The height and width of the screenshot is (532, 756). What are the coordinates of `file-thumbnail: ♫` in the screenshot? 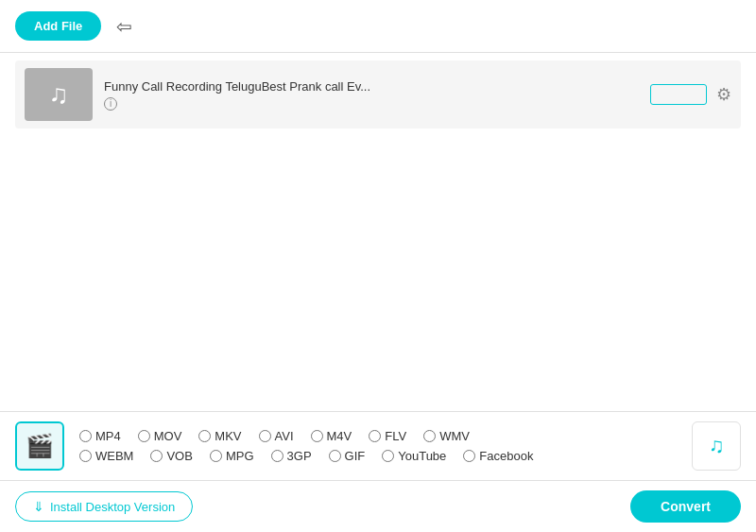 It's located at (59, 94).